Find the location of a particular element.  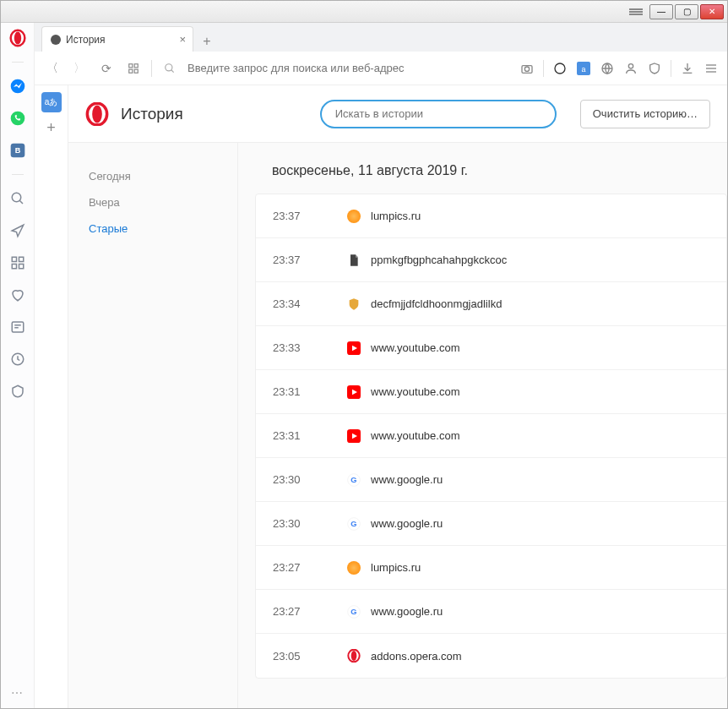

history-nav-item: Вчера is located at coordinates (163, 203).